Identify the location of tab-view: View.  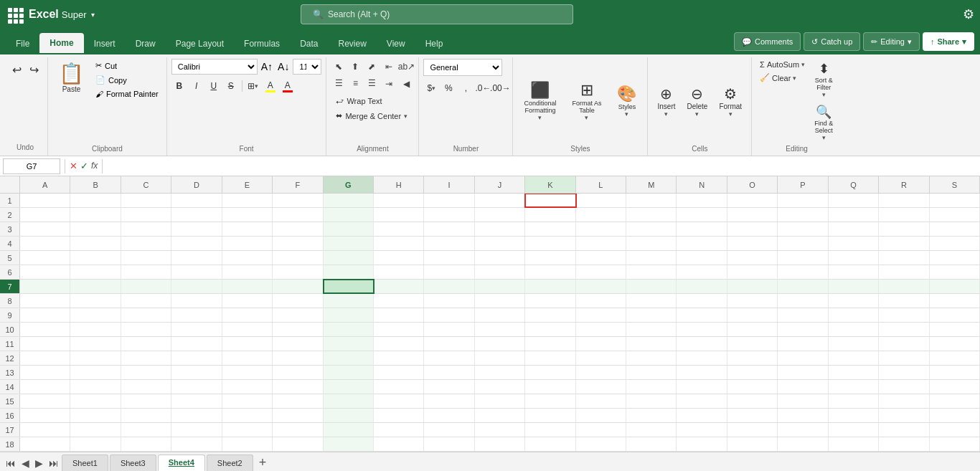
(396, 44).